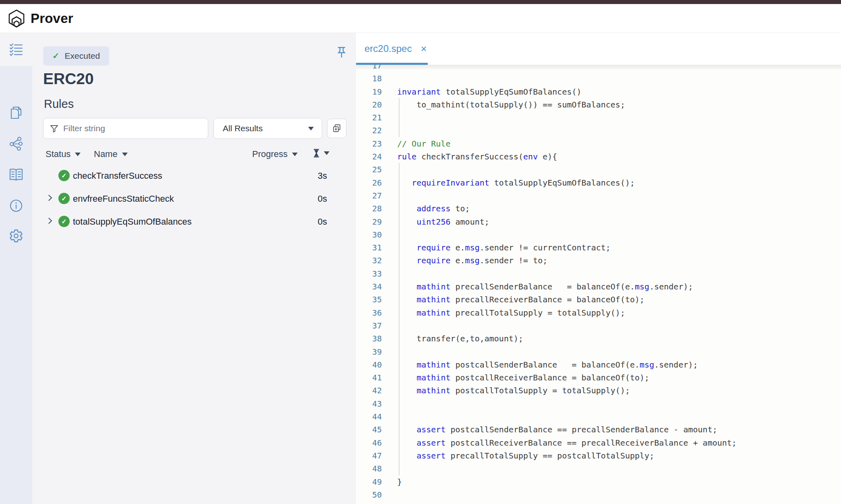 This screenshot has width=841, height=504. Describe the element at coordinates (489, 92) in the screenshot. I see `code-text: invariant totalSupplyEqSumOfBalances()` at that location.